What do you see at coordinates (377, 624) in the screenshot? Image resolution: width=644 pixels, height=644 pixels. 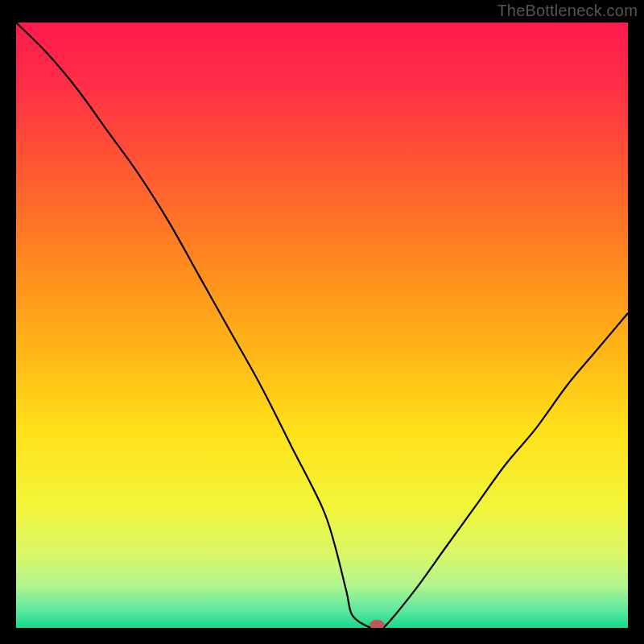 I see `optimal-point-marker` at bounding box center [377, 624].